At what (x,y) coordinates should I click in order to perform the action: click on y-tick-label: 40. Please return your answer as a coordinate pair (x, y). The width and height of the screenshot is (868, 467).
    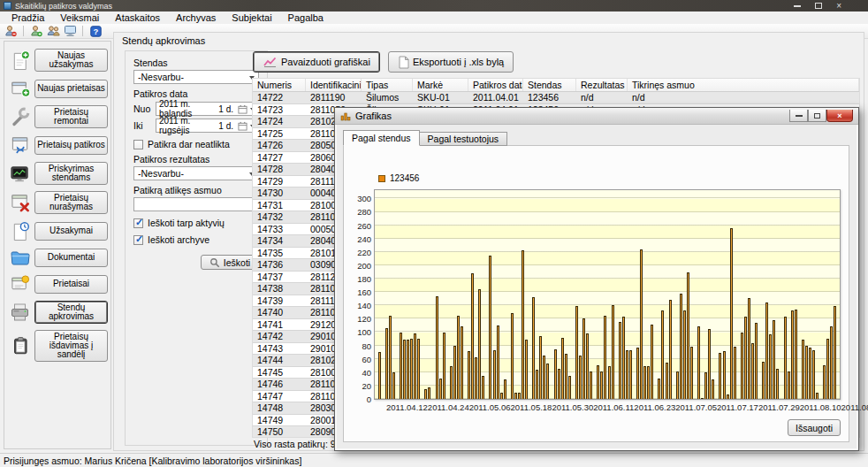
    Looking at the image, I should click on (366, 373).